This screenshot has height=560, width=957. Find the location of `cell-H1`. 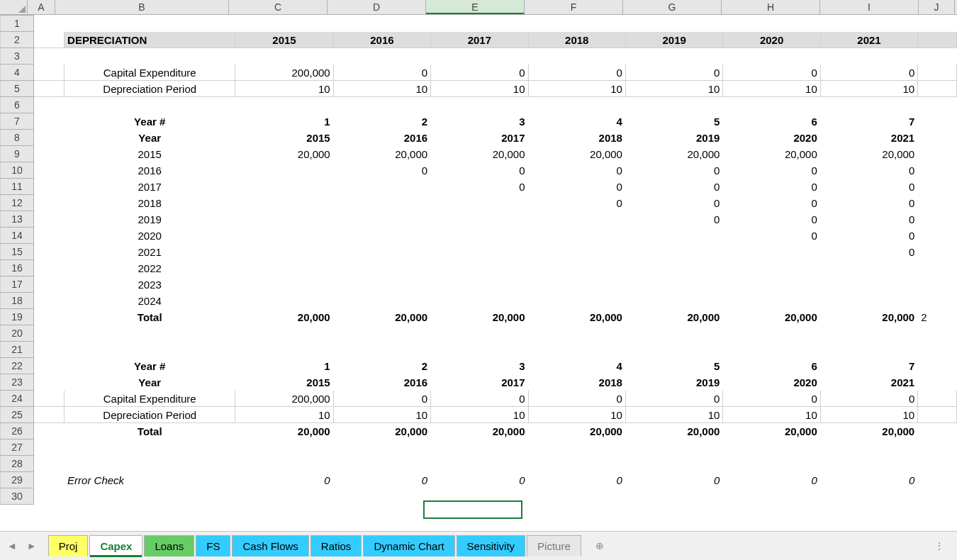

cell-H1 is located at coordinates (771, 24).